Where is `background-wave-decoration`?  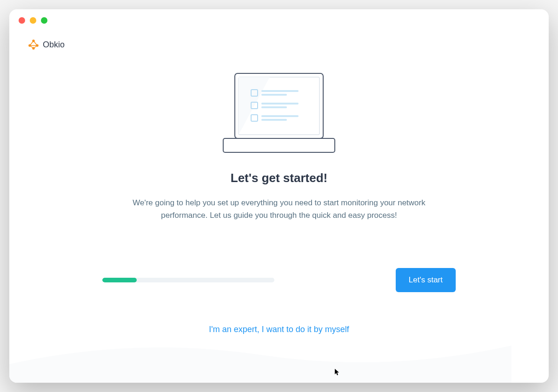
background-wave-decoration is located at coordinates (260, 355).